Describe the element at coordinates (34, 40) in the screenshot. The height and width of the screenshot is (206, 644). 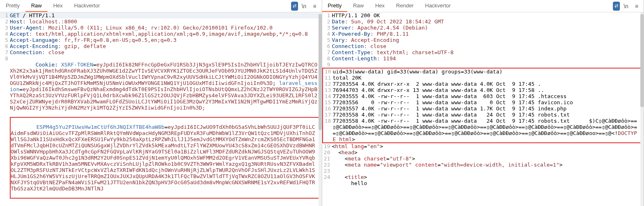
I see `header-name: Accept-Language` at that location.